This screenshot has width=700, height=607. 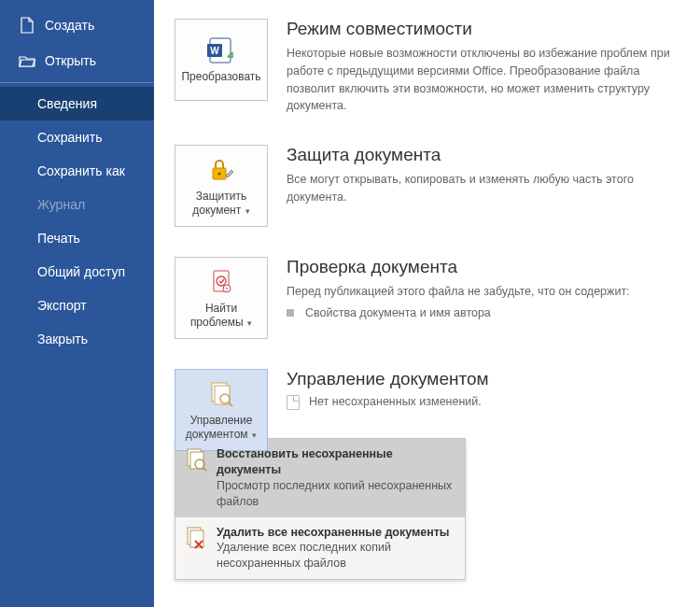 What do you see at coordinates (59, 238) in the screenshot?
I see `sidebar-label: Печать` at bounding box center [59, 238].